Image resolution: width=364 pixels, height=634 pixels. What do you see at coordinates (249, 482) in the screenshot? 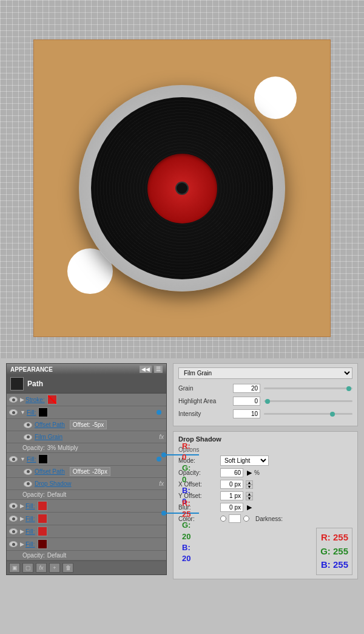
I see `ds-x-up-btn: ▲` at bounding box center [249, 482].